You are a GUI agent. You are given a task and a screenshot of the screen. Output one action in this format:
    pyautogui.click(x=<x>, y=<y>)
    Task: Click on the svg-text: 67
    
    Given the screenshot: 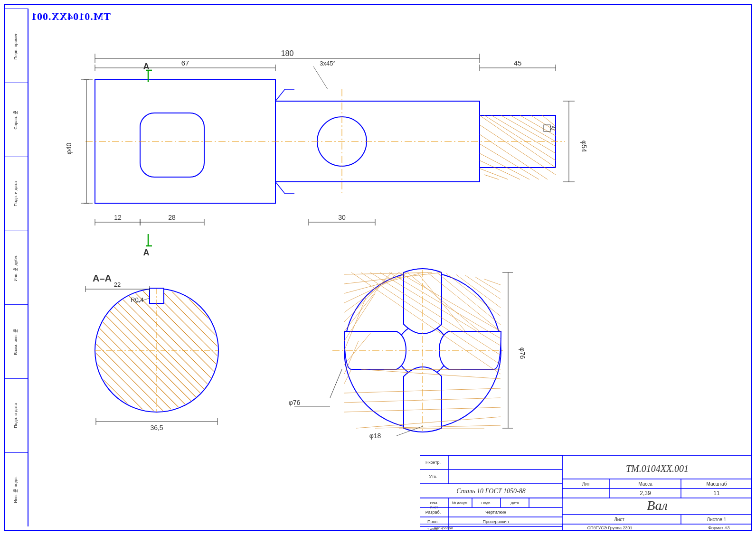 What is the action you would take?
    pyautogui.click(x=185, y=63)
    